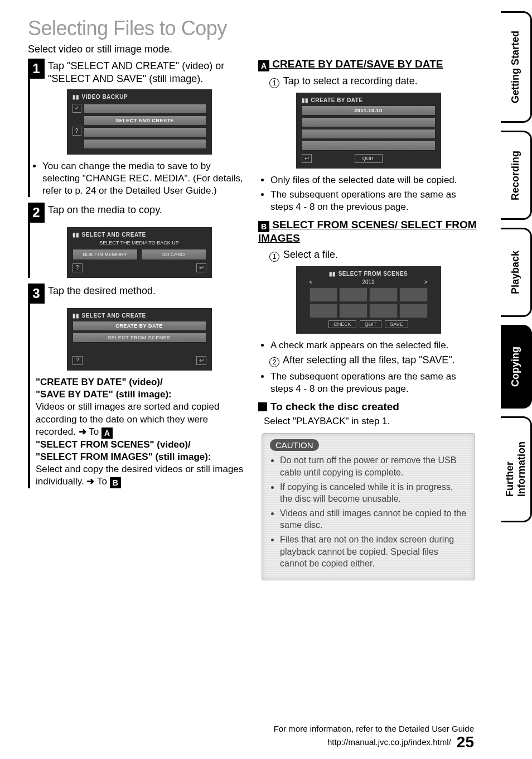 The height and width of the screenshot is (759, 532). I want to click on lcd-select-method: ▮▮SELECT AND CREATE CREATE BY DATE SELEC…, so click(139, 339).